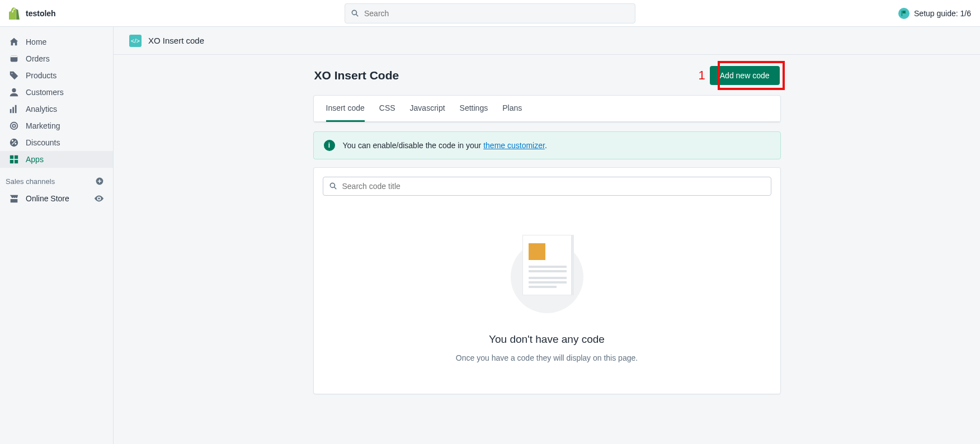 This screenshot has height=444, width=980. I want to click on eye-icon, so click(99, 199).